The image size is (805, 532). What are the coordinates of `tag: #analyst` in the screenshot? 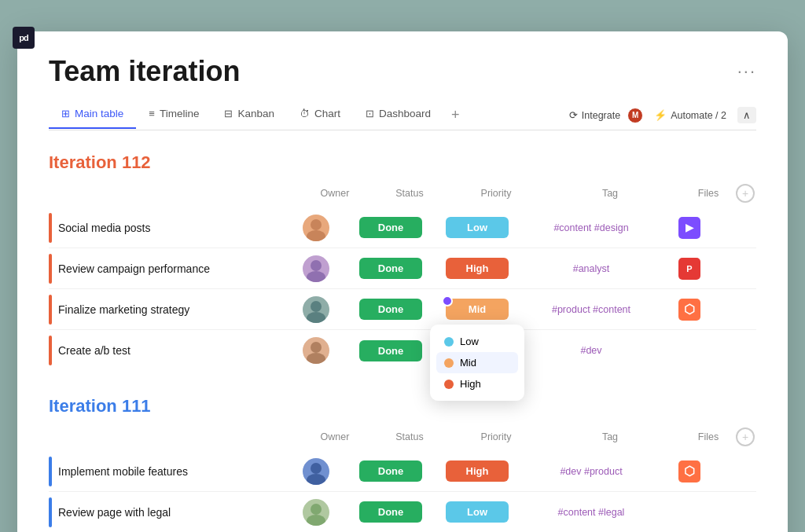 It's located at (591, 269).